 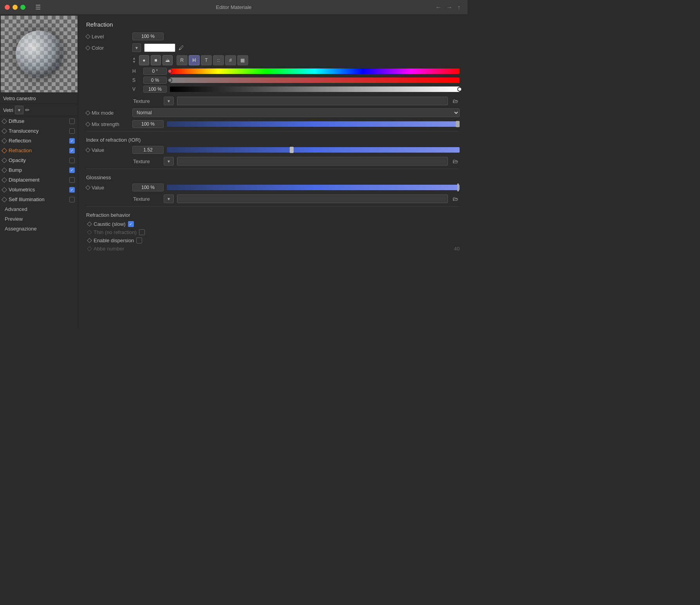 I want to click on gradient-shape-btn: ⛰, so click(x=168, y=60).